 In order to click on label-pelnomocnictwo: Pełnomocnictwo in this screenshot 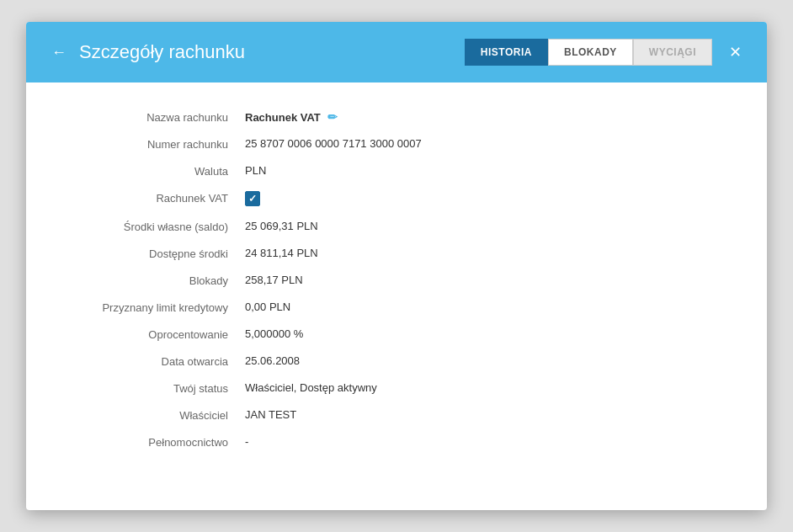, I will do `click(152, 442)`.